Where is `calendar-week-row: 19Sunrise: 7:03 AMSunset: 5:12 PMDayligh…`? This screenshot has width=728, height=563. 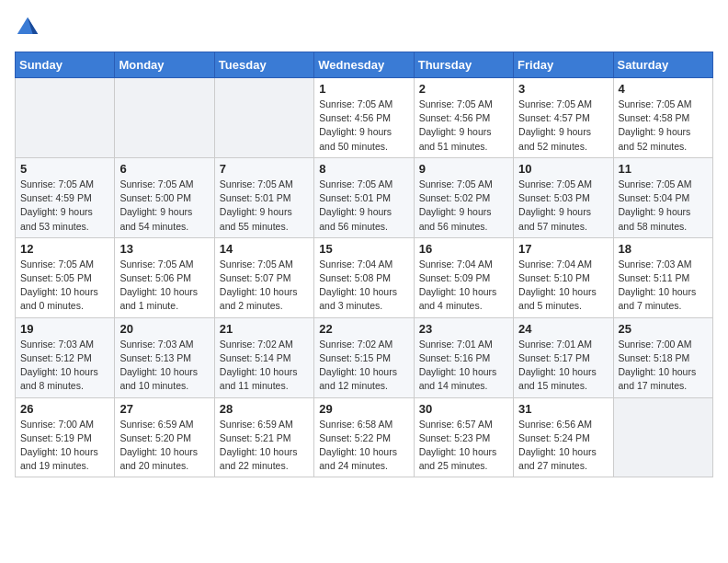
calendar-week-row: 19Sunrise: 7:03 AMSunset: 5:12 PMDayligh… is located at coordinates (364, 357).